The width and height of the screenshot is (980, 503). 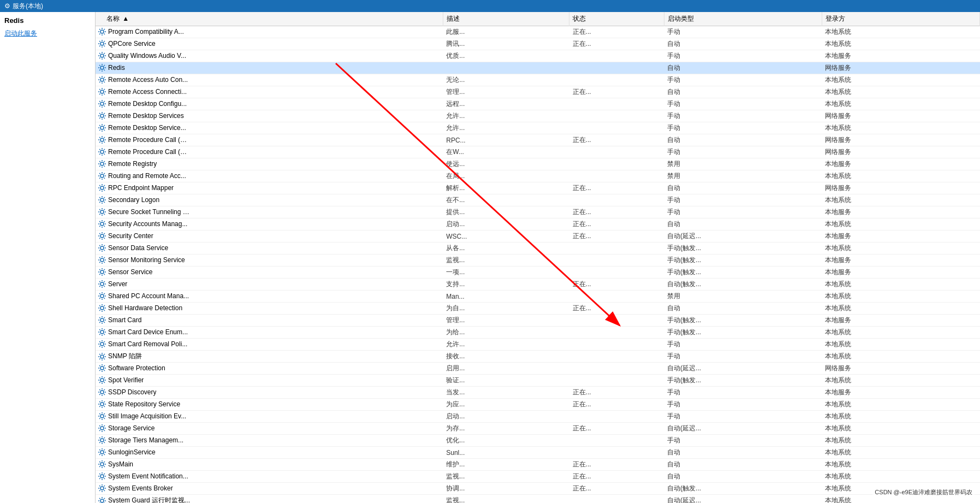 What do you see at coordinates (538, 80) in the screenshot?
I see `table-row: Remote Access Auto Con...无论...手动本地系统` at bounding box center [538, 80].